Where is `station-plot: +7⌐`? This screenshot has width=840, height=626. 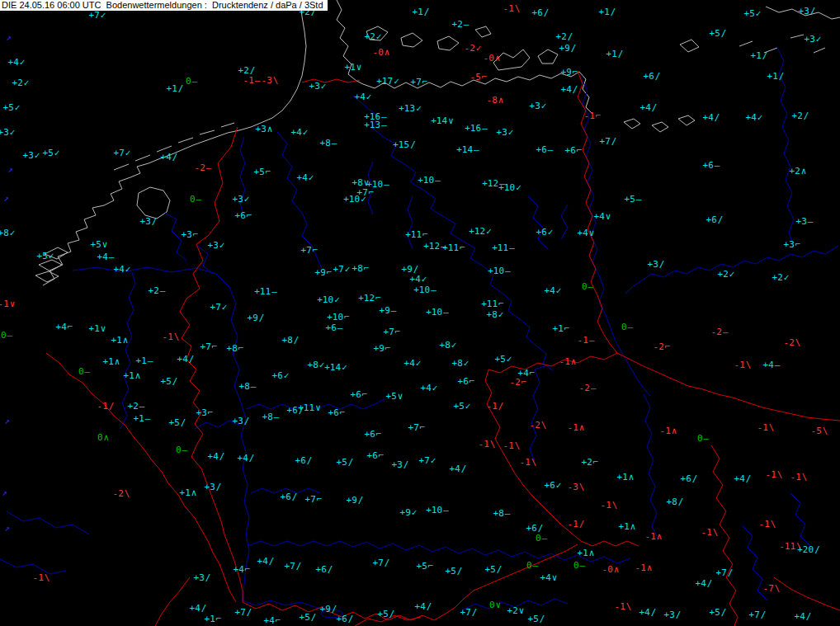
station-plot: +7⌐ is located at coordinates (393, 332).